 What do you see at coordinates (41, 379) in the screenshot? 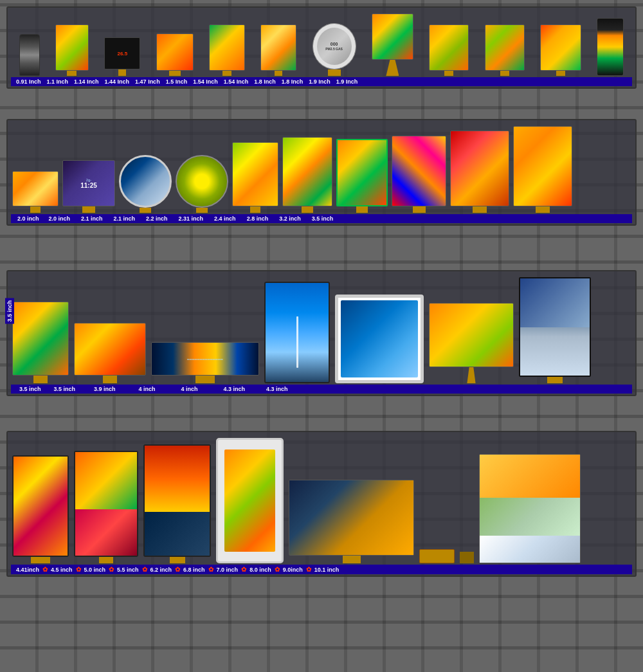
I see `flex-3-5a` at bounding box center [41, 379].